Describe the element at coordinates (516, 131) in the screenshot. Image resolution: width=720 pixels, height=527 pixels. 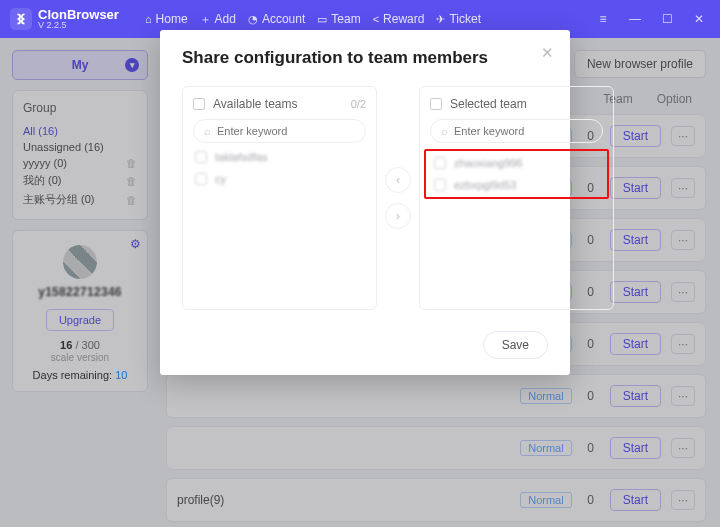
I see `selected-search: ⌕` at that location.